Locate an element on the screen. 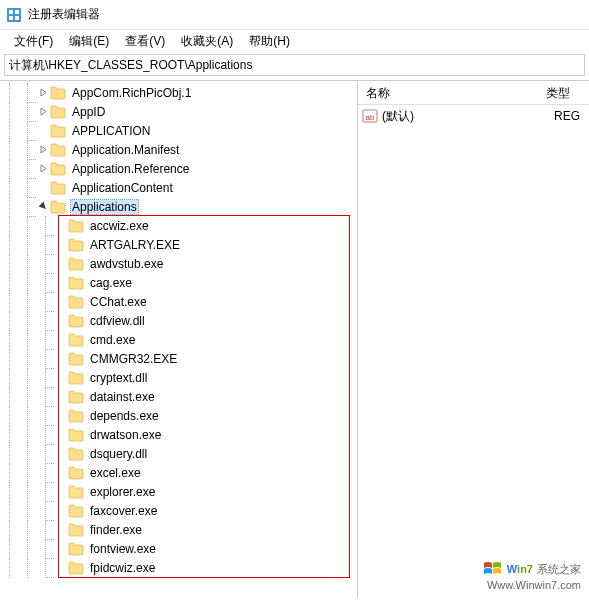 Image resolution: width=589 pixels, height=600 pixels. tree-node: cdfview.dll is located at coordinates (178, 320).